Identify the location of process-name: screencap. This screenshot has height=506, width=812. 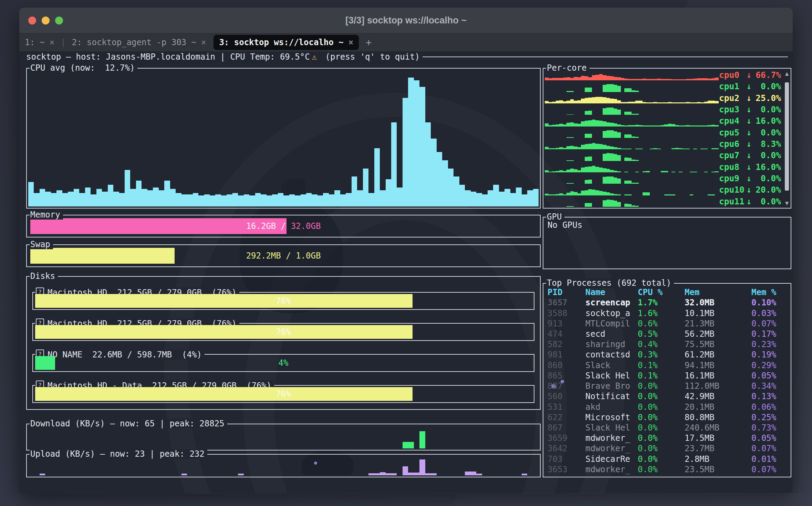
(612, 303).